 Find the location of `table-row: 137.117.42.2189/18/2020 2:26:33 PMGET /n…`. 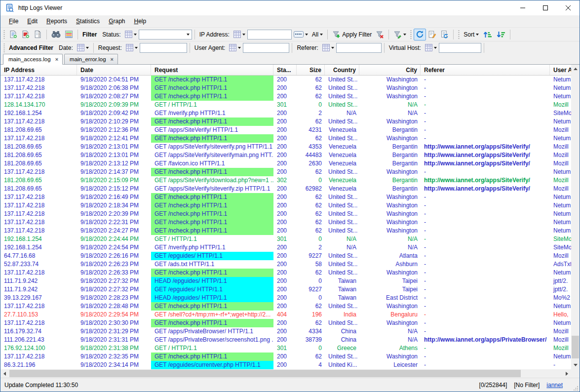

table-row: 137.117.42.2189/18/2020 2:26:33 PMGET /n… is located at coordinates (286, 273).